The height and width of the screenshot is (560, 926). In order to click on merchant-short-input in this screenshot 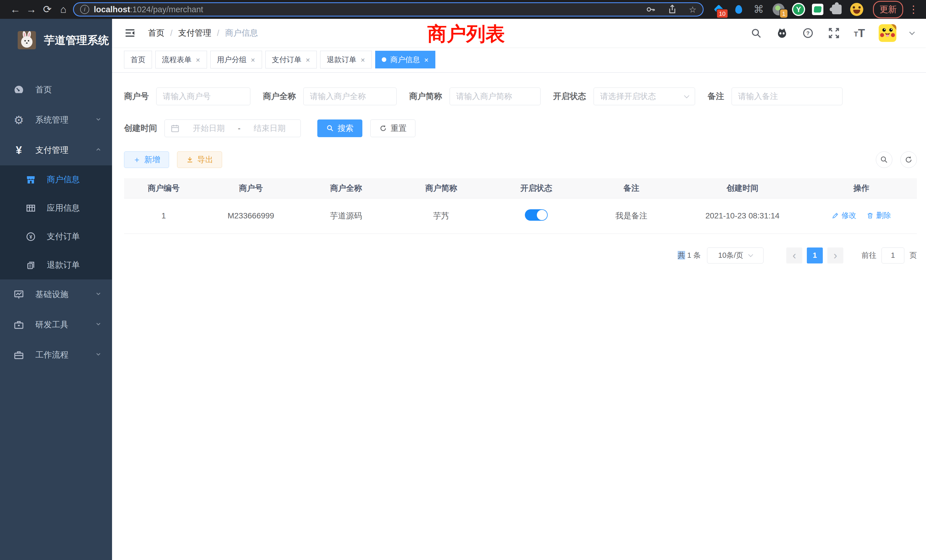, I will do `click(495, 96)`.